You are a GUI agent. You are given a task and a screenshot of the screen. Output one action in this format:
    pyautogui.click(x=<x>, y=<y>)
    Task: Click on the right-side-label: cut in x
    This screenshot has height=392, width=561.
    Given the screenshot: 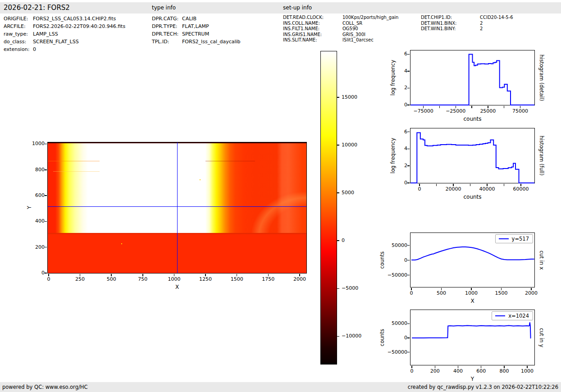 What is the action you would take?
    pyautogui.click(x=542, y=260)
    